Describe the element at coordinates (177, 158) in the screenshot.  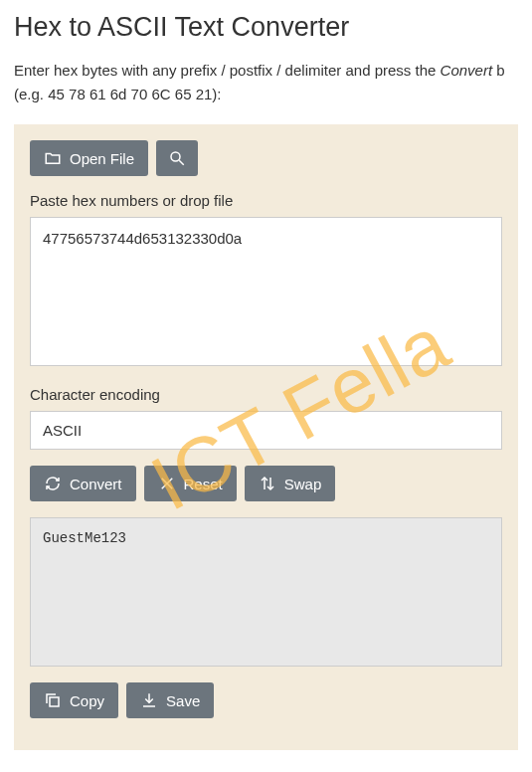
I see `search-button` at that location.